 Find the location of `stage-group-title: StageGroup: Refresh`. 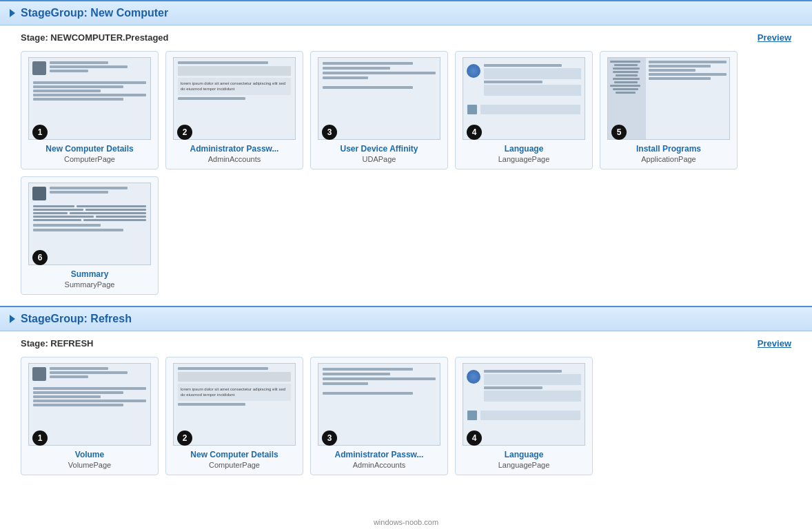

stage-group-title: StageGroup: Refresh is located at coordinates (76, 319).